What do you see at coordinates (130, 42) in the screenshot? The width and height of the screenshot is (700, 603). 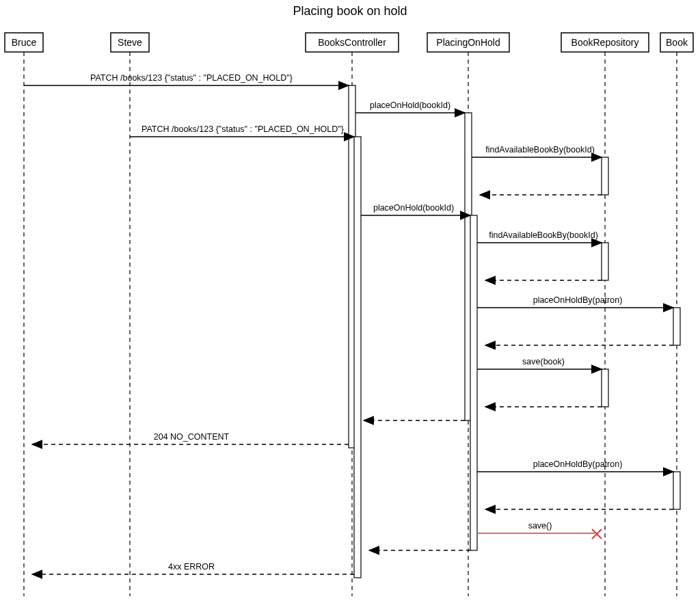 I see `participant-label-steve: Steve` at bounding box center [130, 42].